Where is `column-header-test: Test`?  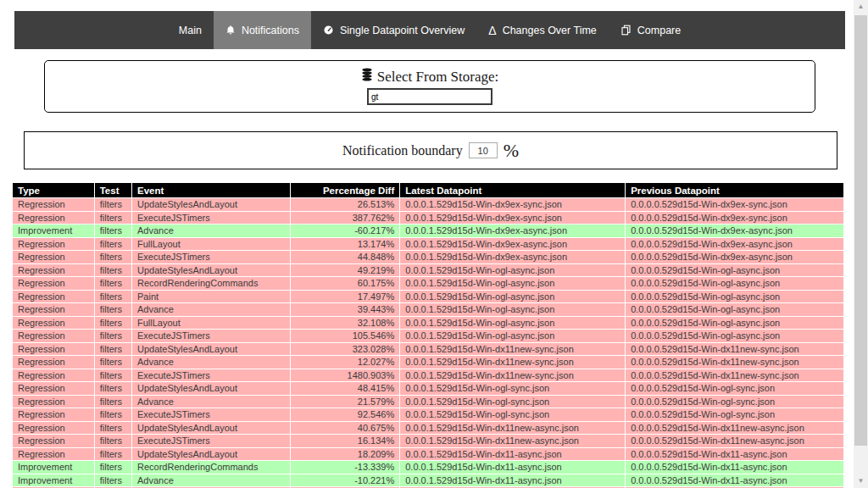 column-header-test: Test is located at coordinates (113, 191).